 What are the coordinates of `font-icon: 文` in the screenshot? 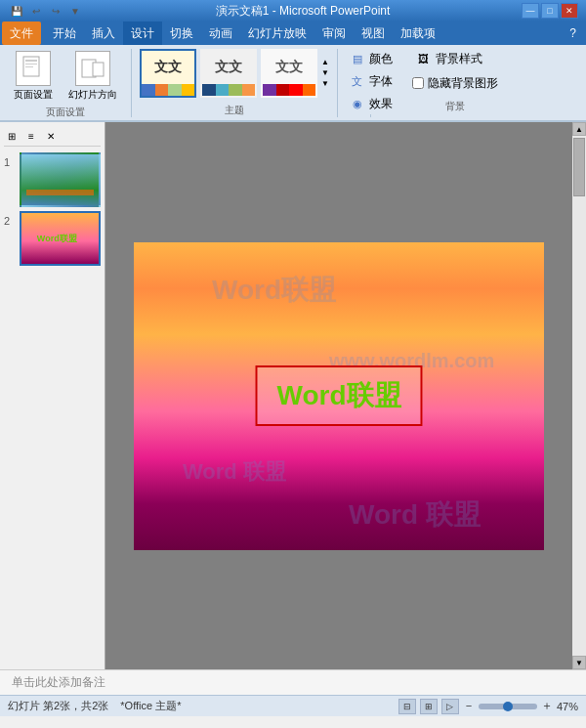 It's located at (357, 81).